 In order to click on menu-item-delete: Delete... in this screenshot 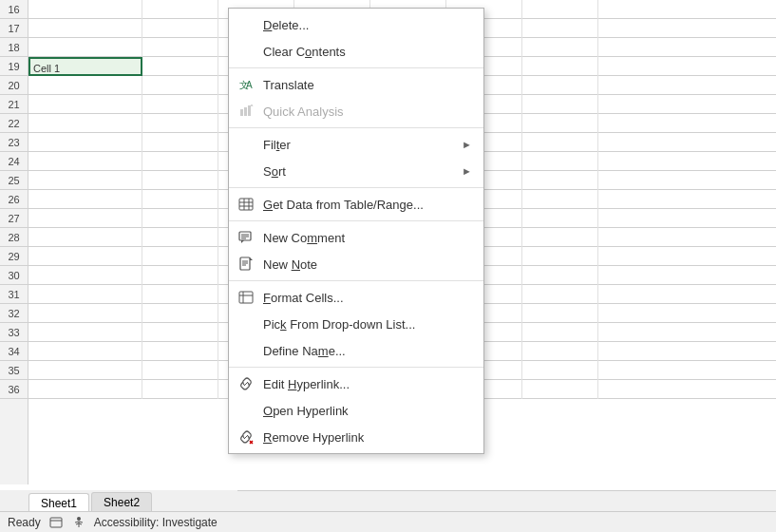, I will do `click(356, 25)`.